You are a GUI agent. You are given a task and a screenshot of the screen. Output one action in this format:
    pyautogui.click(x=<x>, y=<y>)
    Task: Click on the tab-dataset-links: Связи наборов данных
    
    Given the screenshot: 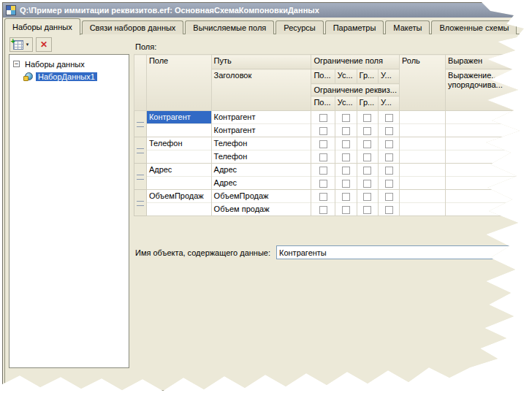 What is the action you would take?
    pyautogui.click(x=133, y=28)
    